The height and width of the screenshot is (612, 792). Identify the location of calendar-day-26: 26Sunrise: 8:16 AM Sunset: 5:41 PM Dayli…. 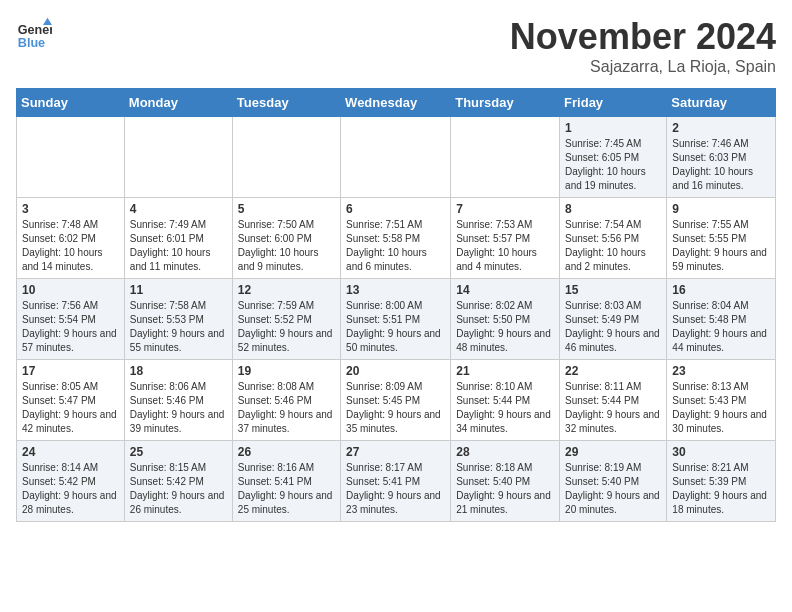
(286, 482).